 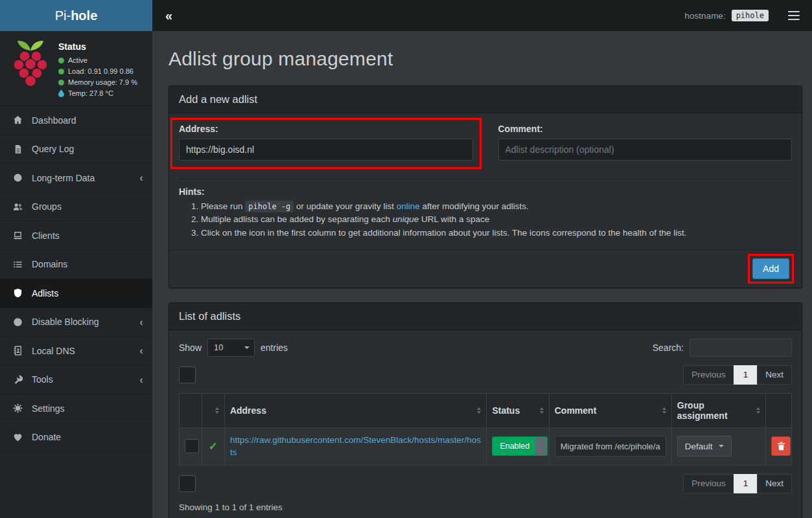 I want to click on adlist-url-link: https://raw.githubusercontent.com/Steven…, so click(x=355, y=447).